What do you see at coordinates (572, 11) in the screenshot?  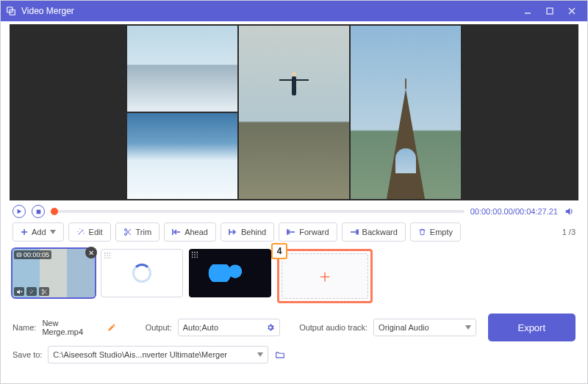 I see `close-button` at bounding box center [572, 11].